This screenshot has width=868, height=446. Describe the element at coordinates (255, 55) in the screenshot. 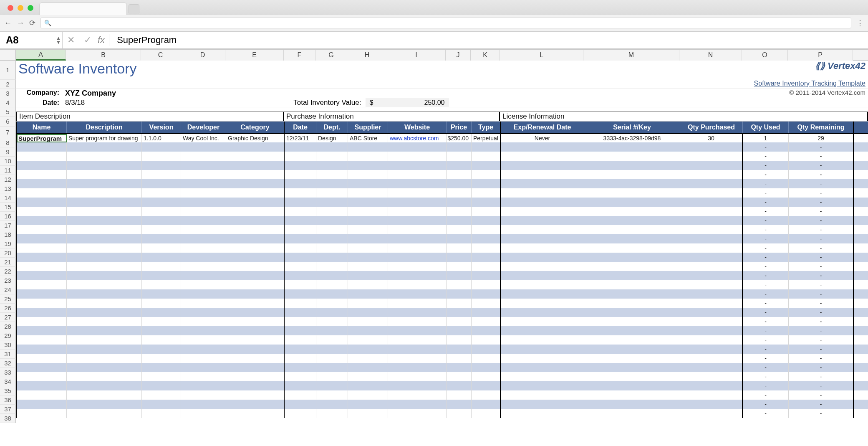

I see `col-header-E: E` at that location.